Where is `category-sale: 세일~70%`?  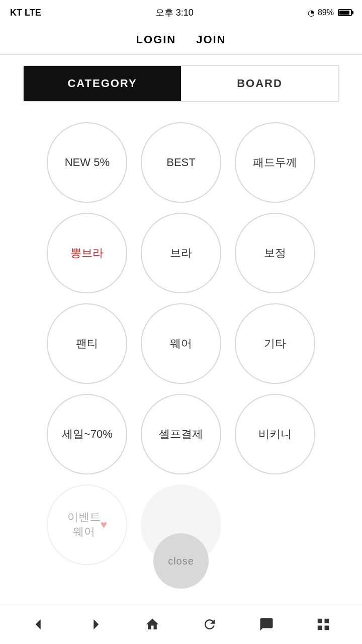 category-sale: 세일~70% is located at coordinates (87, 434).